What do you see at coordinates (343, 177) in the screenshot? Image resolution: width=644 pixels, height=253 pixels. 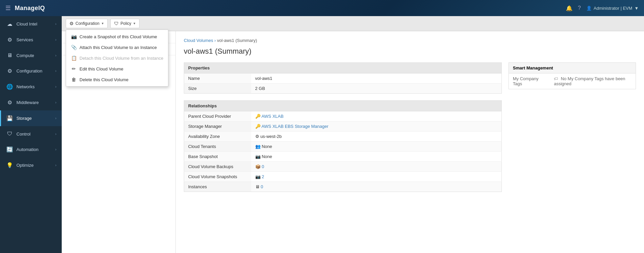 I see `table-row: Cloud Volume Snapshots 📷 2` at bounding box center [343, 177].